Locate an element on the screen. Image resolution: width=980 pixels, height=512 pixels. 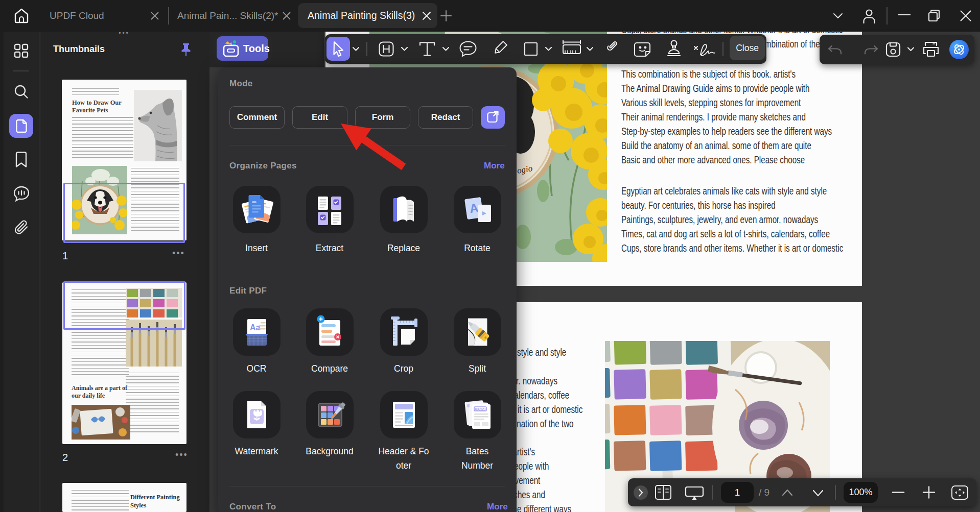
svg-text: 000123 is located at coordinates (480, 409).